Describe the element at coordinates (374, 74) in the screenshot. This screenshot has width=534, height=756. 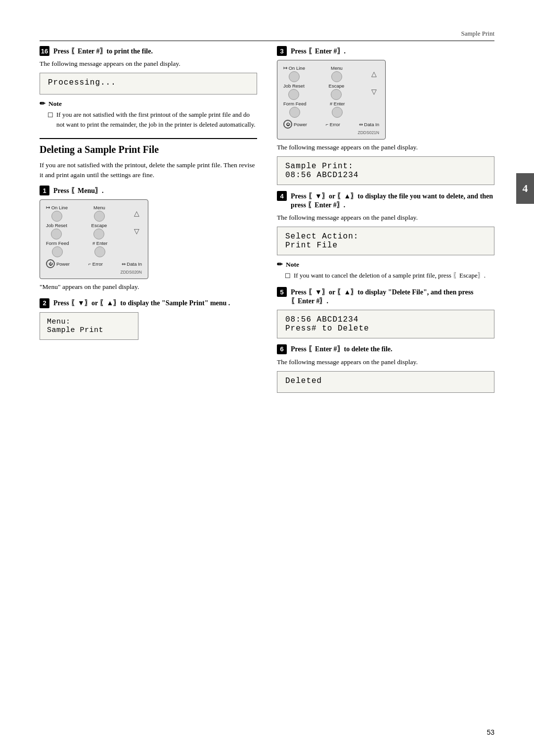
I see `p2-up-triangle: △` at that location.